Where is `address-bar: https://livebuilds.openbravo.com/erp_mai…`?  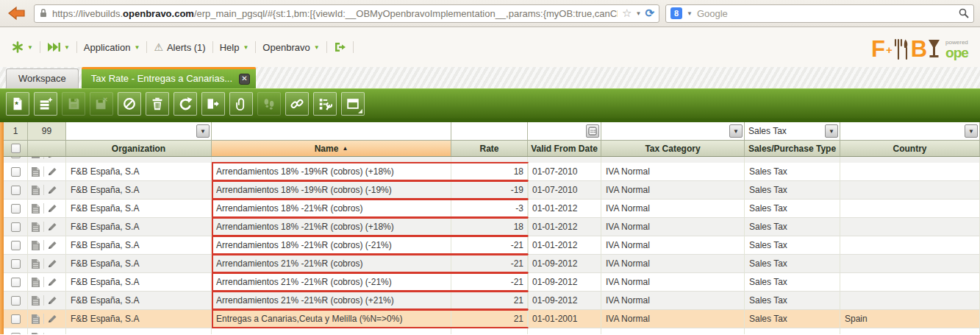
address-bar: https://livebuilds.openbravo.com/erp_mai… is located at coordinates (347, 13).